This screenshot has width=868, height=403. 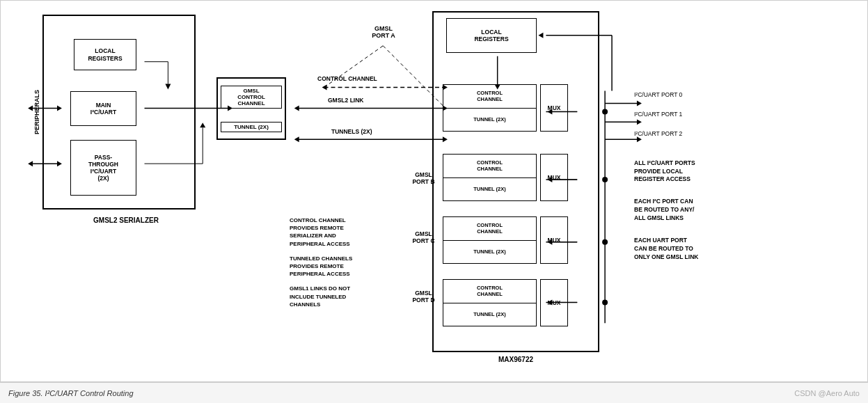 I want to click on serializer-label: GMSL2 SERIALZER, so click(x=126, y=220).